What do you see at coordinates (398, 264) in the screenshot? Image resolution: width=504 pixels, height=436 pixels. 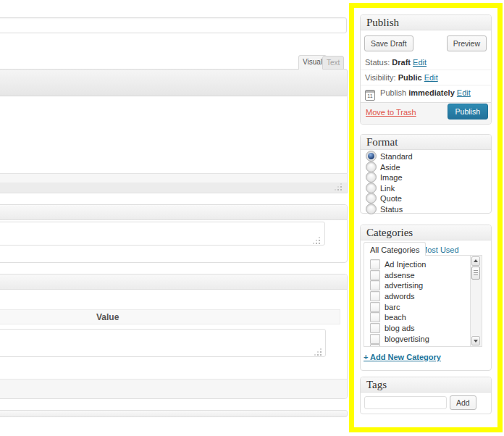 I see `category-item: Ad Injection` at bounding box center [398, 264].